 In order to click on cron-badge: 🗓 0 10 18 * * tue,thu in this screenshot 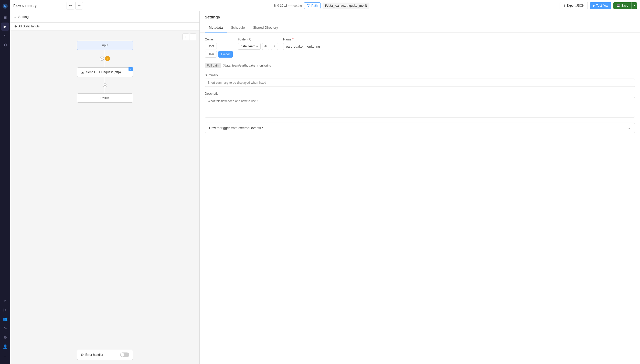, I will do `click(287, 6)`.